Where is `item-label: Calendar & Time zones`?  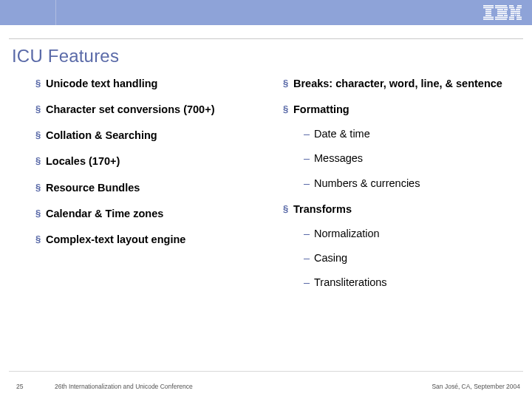
item-label: Calendar & Time zones is located at coordinates (105, 214).